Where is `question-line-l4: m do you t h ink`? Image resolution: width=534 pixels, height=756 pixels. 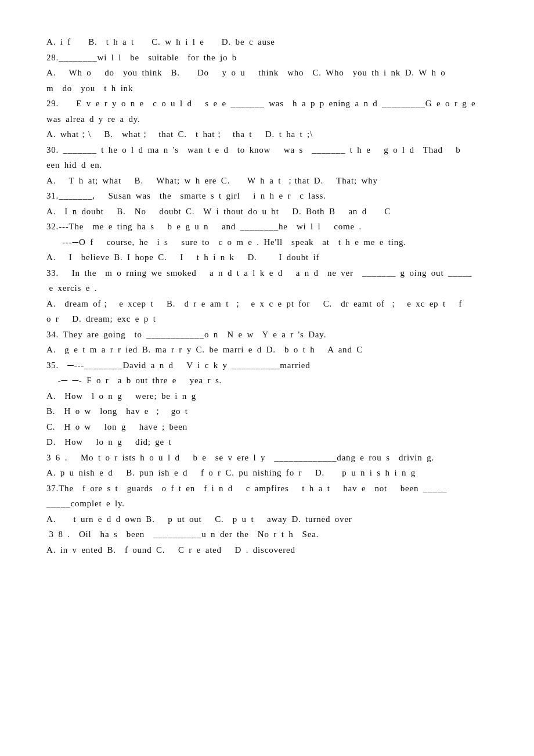 question-line-l4: m do you t h ink is located at coordinates (267, 89).